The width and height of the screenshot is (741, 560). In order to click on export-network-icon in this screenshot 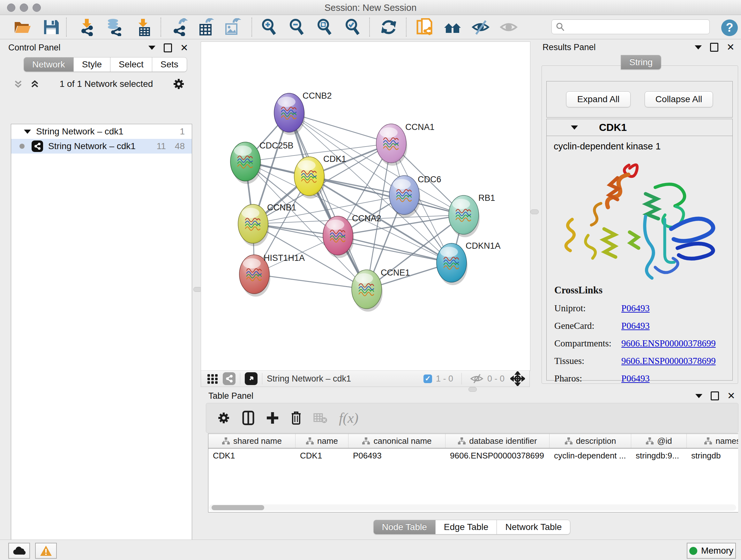, I will do `click(180, 27)`.